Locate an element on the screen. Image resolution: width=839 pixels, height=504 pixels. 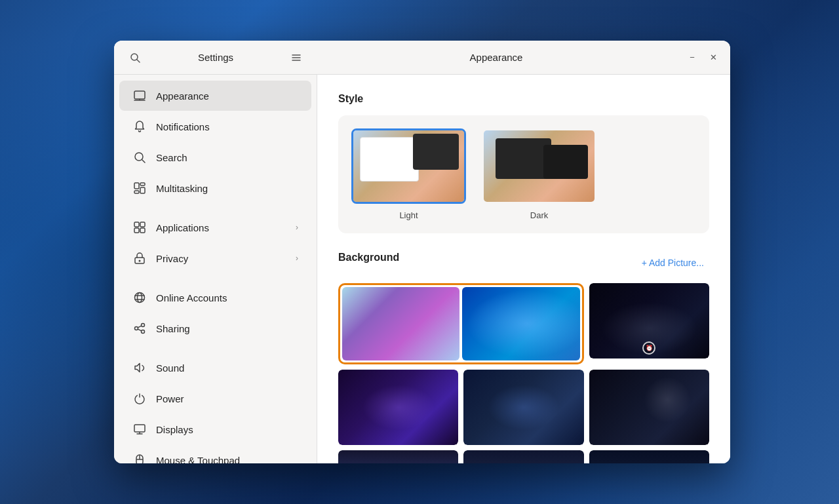
style-option-dark: Dark is located at coordinates (539, 174).